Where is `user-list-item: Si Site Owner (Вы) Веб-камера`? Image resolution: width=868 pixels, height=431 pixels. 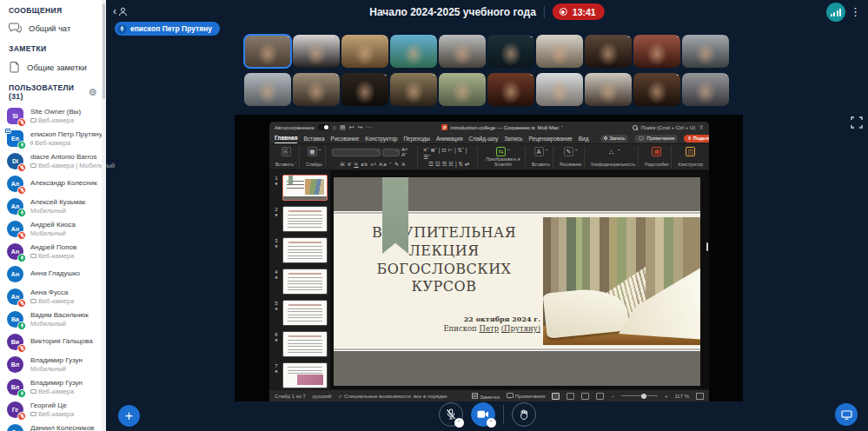 user-list-item: Si Site Owner (Вы) Веб-камера is located at coordinates (53, 116).